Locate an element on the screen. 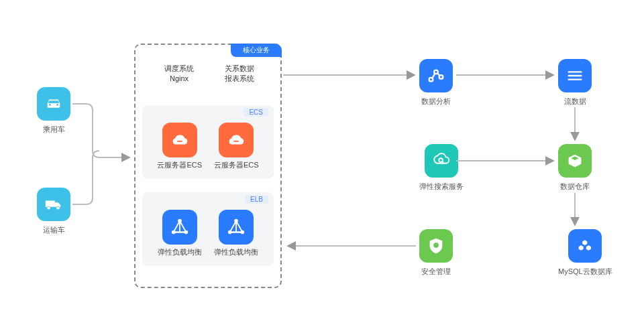  elb-item-1: 弹性负载均衡 is located at coordinates (180, 233).